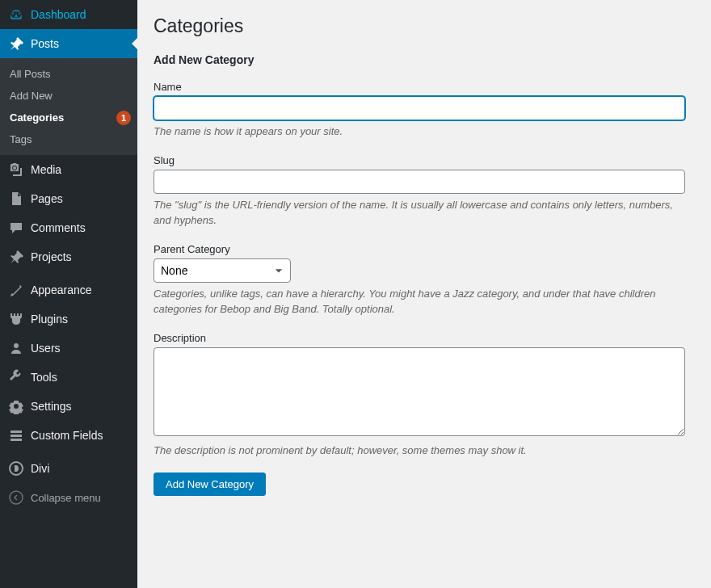 The height and width of the screenshot is (588, 711). What do you see at coordinates (16, 468) in the screenshot?
I see `divi-icon` at bounding box center [16, 468].